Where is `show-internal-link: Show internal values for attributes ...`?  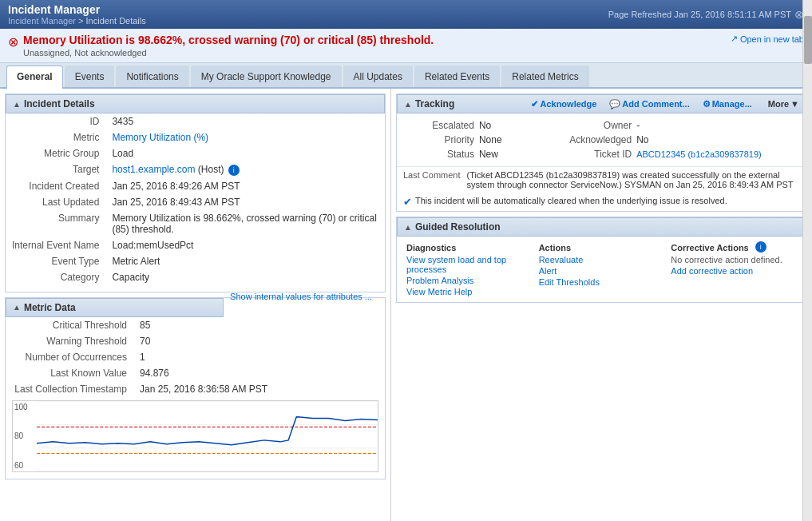 show-internal-link: Show internal values for attributes ... is located at coordinates (301, 296).